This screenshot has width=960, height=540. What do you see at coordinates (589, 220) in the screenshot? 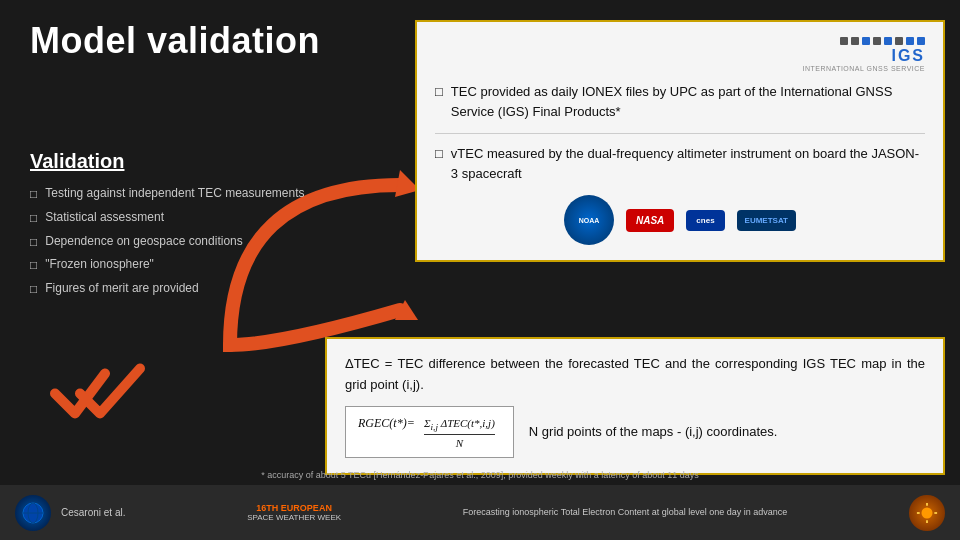
I see `noaa-logo: NOAA` at bounding box center [589, 220].